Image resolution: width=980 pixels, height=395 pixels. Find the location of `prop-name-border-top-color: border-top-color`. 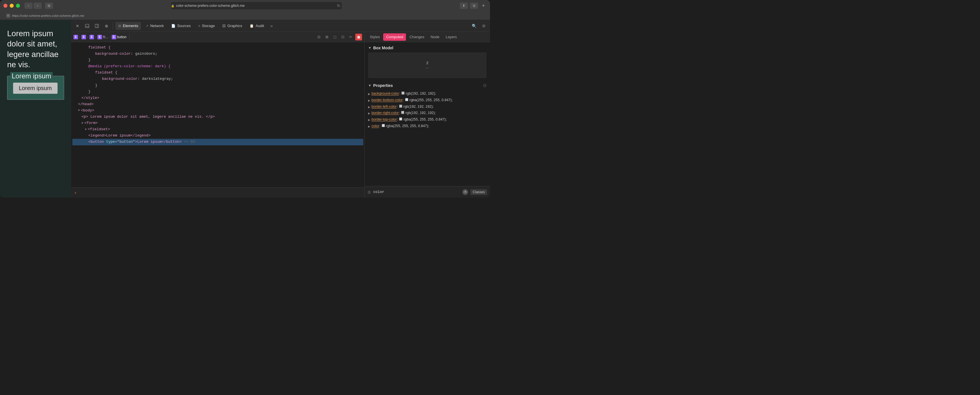

prop-name-border-top-color: border-top-color is located at coordinates (384, 119).